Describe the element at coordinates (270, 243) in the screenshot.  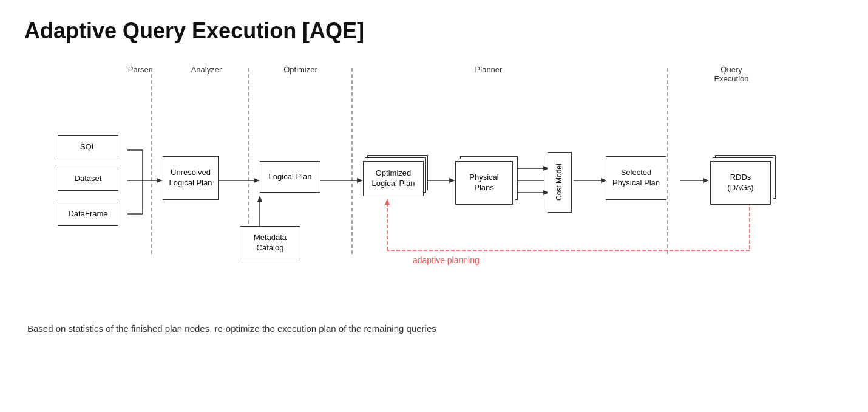
I see `metadata-catalog-box: Metadata Catalog` at that location.